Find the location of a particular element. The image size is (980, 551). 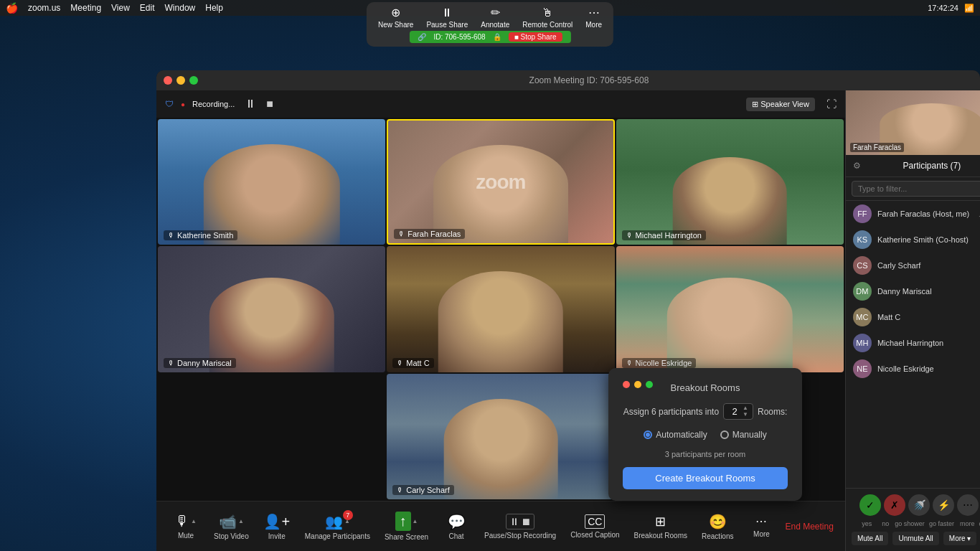

pause-share-button: ⏸ Pause Share is located at coordinates (447, 17).